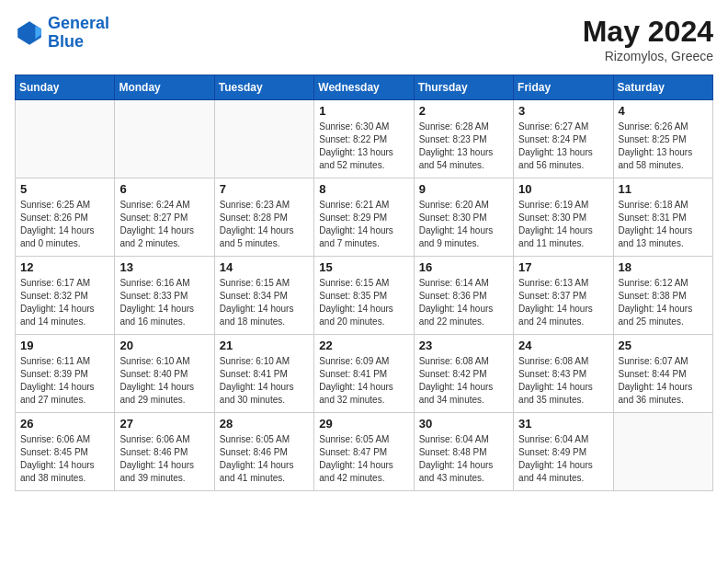 Image resolution: width=728 pixels, height=563 pixels. What do you see at coordinates (364, 459) in the screenshot?
I see `day-info: Sunrise: 6:05 AMSunset: 8:47 PMDaylight:…` at bounding box center [364, 459].